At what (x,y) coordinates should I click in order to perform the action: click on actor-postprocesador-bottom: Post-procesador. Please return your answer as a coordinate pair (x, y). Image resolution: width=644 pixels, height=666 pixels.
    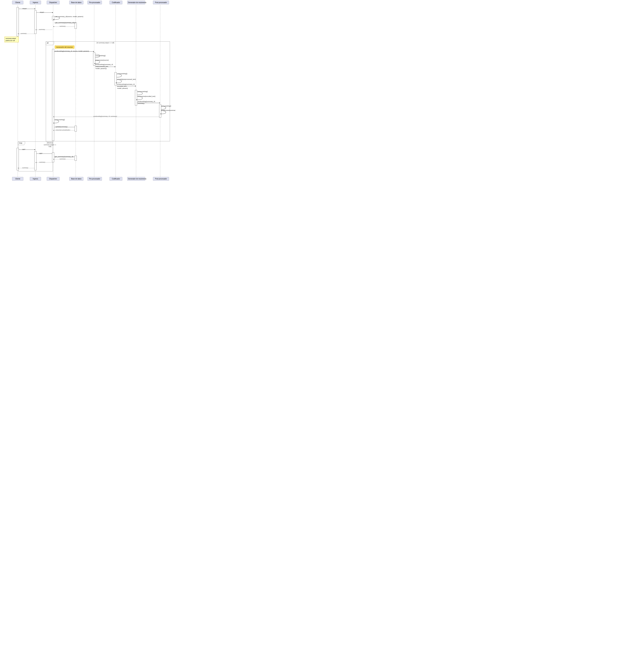
    Looking at the image, I should click on (161, 179).